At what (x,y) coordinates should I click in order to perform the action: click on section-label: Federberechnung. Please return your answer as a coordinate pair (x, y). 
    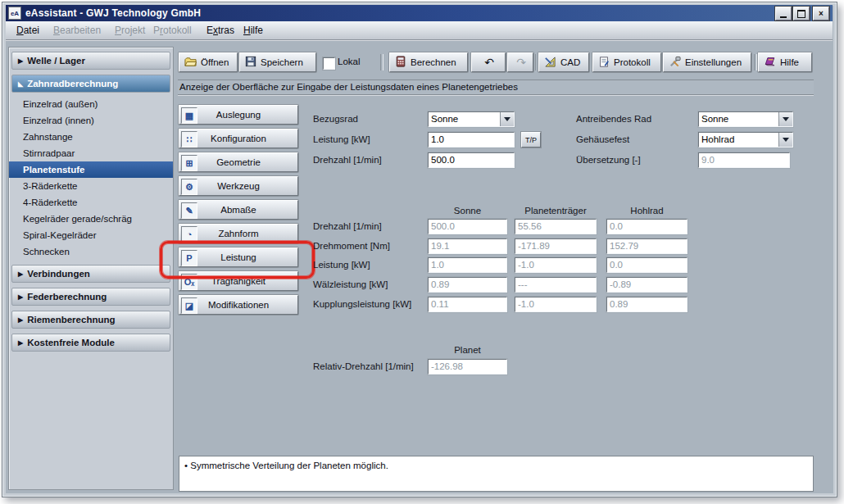
    Looking at the image, I should click on (67, 297).